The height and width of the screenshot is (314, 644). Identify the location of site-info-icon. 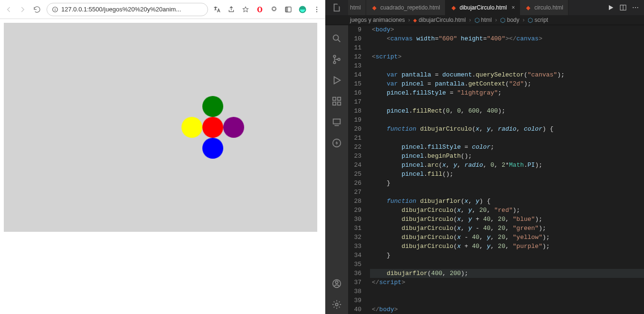
(55, 10).